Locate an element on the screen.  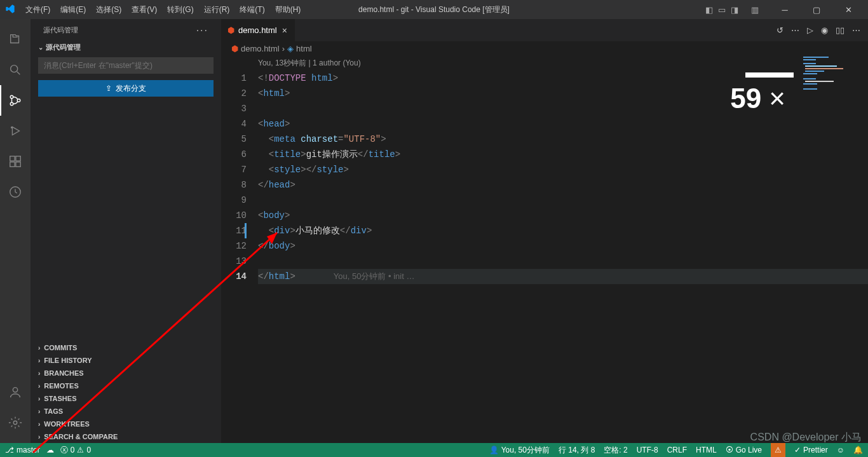
codelens: You, 13秒钟前 | 1 author (You) is located at coordinates (563, 63).